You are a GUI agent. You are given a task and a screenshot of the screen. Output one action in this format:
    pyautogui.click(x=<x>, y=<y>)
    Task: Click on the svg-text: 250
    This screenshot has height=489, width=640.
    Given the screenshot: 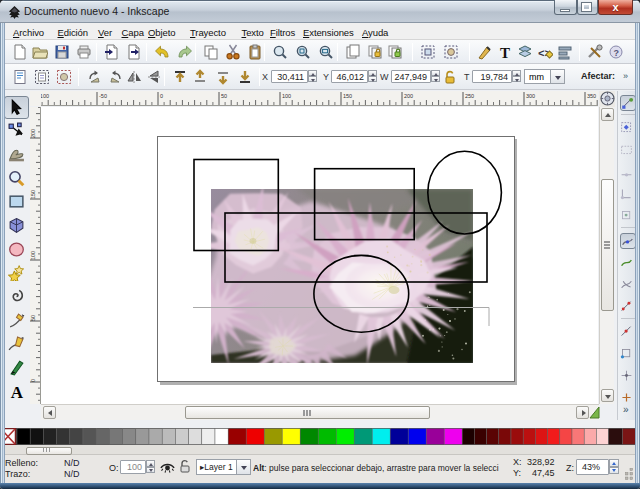 What is the action you would take?
    pyautogui.click(x=470, y=96)
    